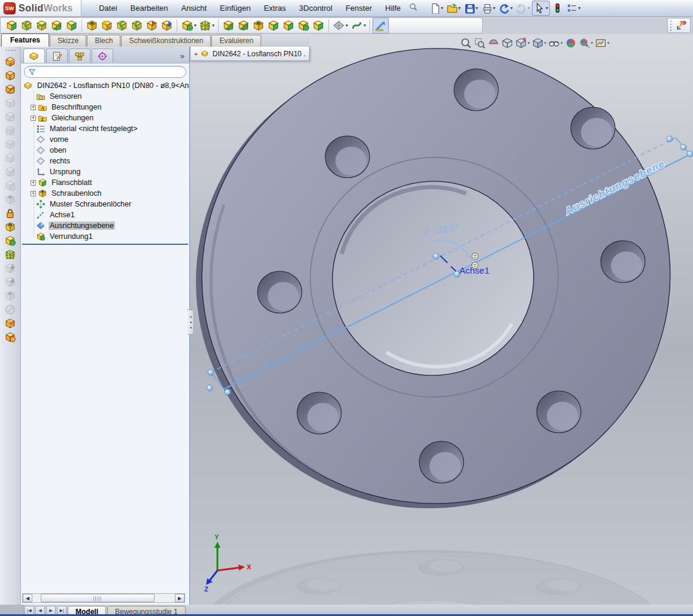 This screenshot has height=616, width=693. I want to click on menu-ansicht: Ansicht, so click(194, 8).